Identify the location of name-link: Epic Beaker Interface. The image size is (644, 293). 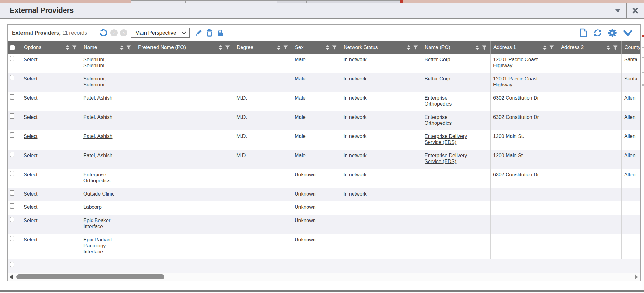
(97, 224).